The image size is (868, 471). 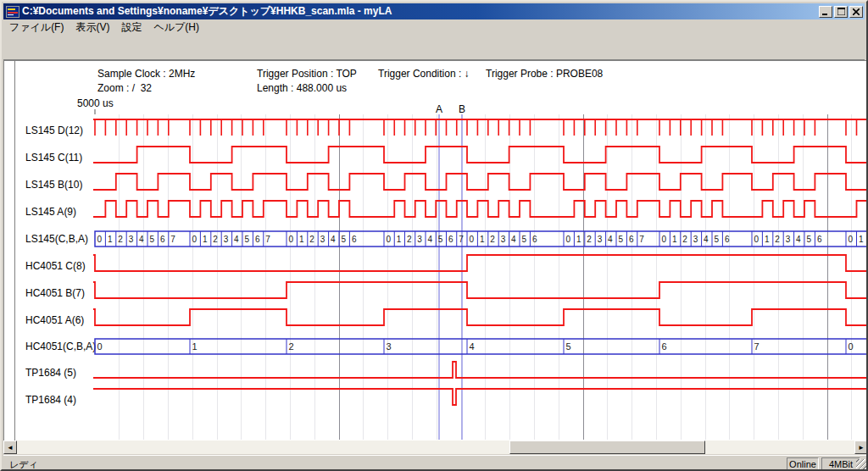 I want to click on resize-grip, so click(x=861, y=464).